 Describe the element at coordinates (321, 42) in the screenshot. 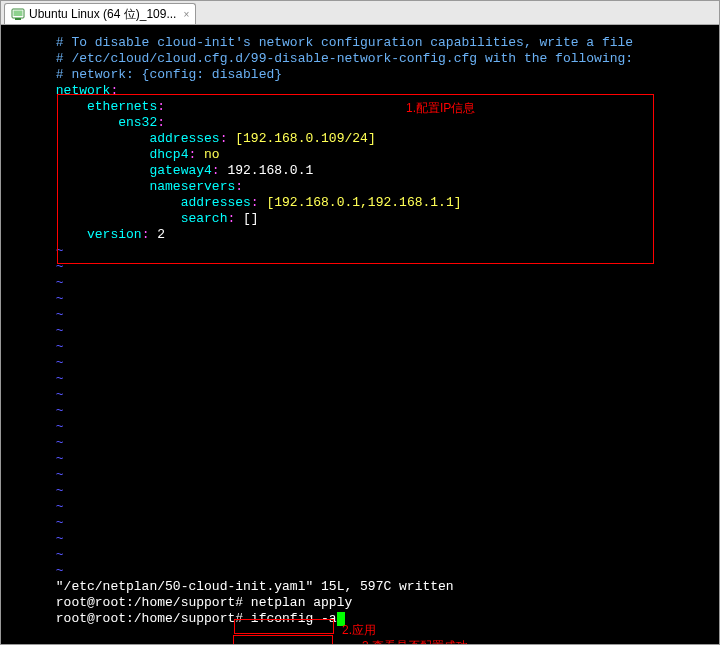

I see `comment-line: # To disable cloud-init's network config…` at that location.